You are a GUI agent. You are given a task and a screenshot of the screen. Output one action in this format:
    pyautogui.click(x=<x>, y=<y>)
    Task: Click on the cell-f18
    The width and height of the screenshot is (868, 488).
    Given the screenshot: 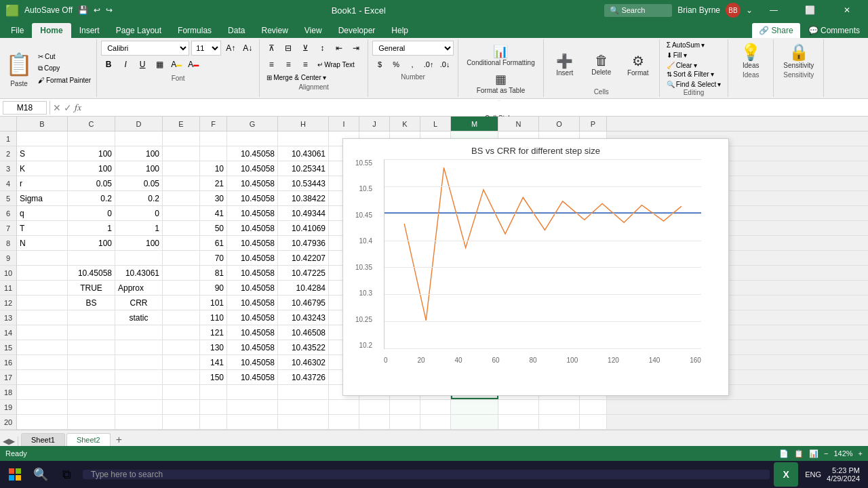 What is the action you would take?
    pyautogui.click(x=214, y=392)
    